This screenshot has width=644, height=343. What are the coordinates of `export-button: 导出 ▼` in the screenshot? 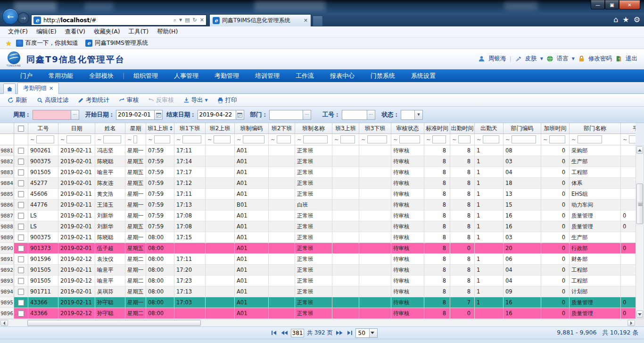 It's located at (196, 100).